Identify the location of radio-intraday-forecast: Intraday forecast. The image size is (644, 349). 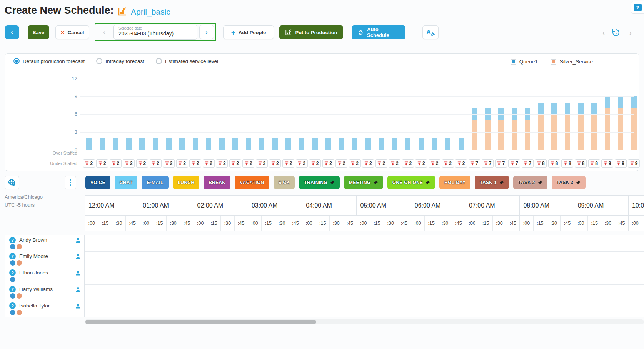
(120, 61).